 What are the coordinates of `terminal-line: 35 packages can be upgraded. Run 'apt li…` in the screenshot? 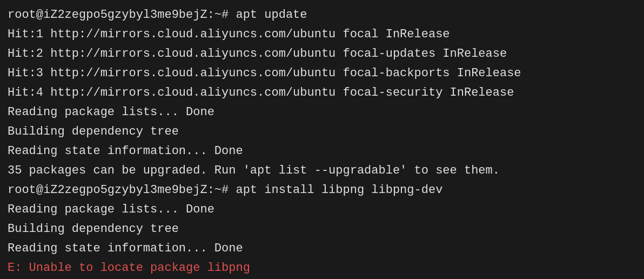 It's located at (322, 171).